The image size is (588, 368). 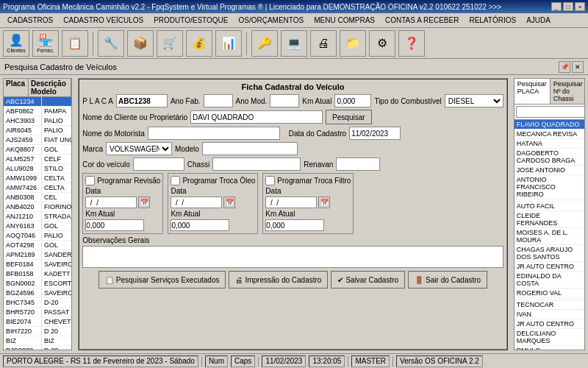 I want to click on impressao-btn: 🖨 Impressão do Cadastro, so click(x=278, y=280).